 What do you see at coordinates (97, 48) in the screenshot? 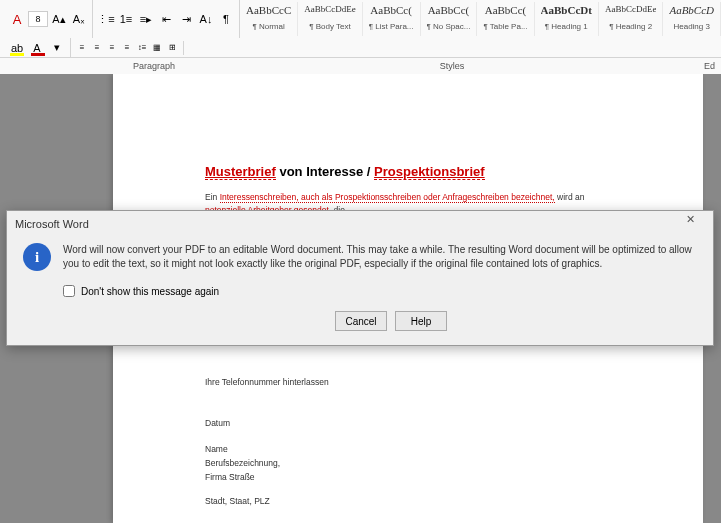
I see `align-center-icon: ≡` at bounding box center [97, 48].